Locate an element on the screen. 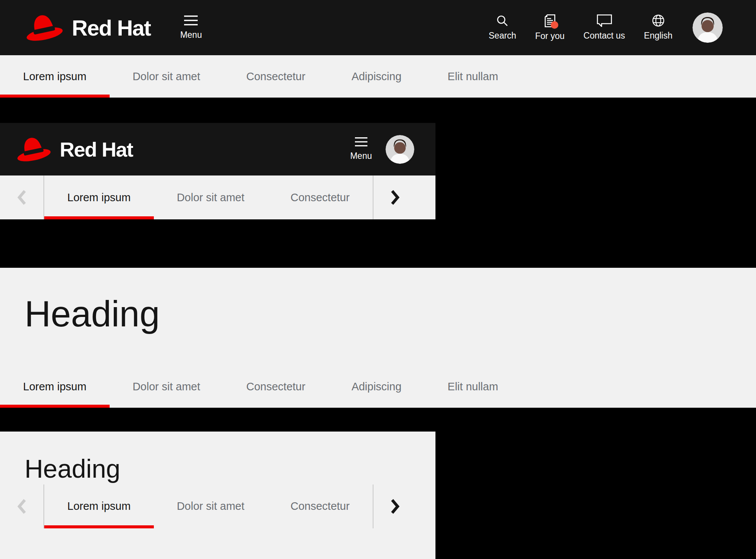 This screenshot has height=559, width=756. language-button: English is located at coordinates (658, 28).